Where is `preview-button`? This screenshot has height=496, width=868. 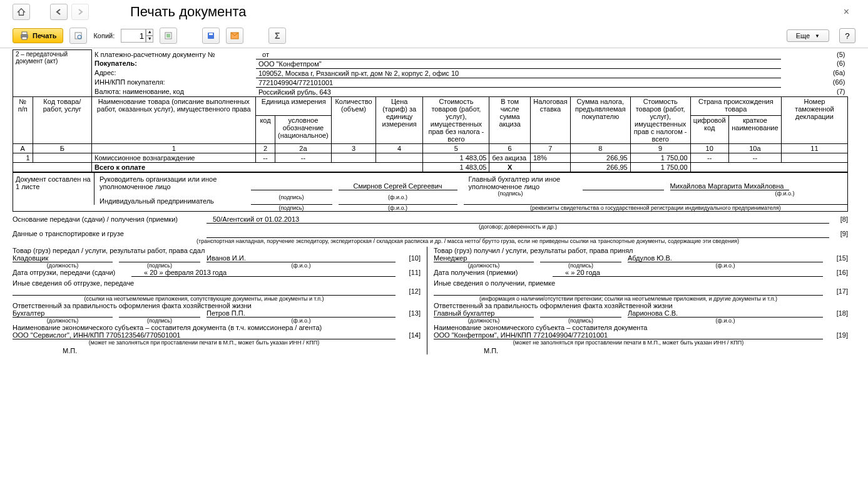 preview-button is located at coordinates (78, 36).